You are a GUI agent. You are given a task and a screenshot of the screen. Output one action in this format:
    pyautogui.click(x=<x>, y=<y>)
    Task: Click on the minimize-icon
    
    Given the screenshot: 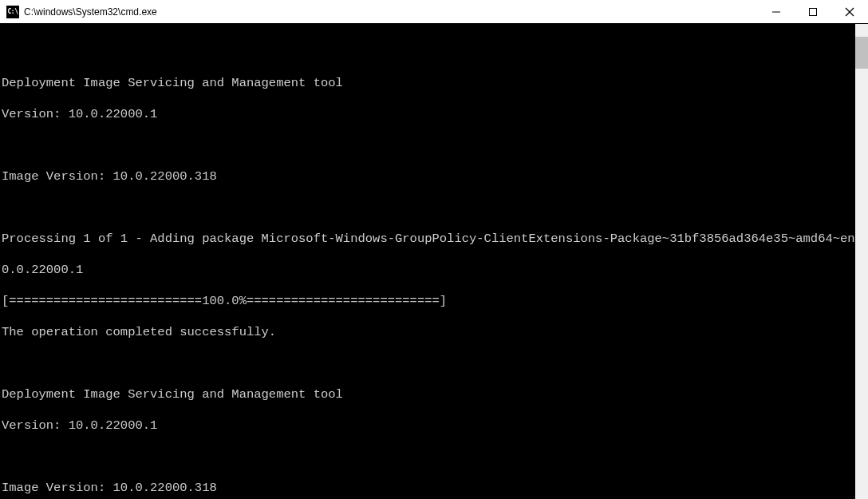 What is the action you would take?
    pyautogui.click(x=776, y=12)
    